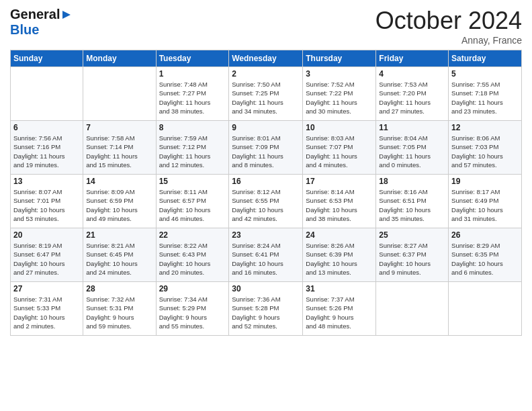 The width and height of the screenshot is (532, 411). I want to click on table-row: 1Sunrise: 7:48 AMSunset: 7:27 PMDaylight…, so click(192, 94).